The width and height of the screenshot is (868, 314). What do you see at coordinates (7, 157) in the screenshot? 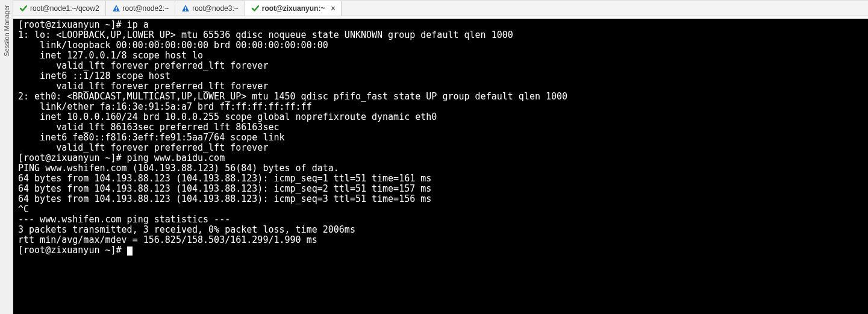
I see `session-manager-sidebar: Session Manager` at bounding box center [7, 157].